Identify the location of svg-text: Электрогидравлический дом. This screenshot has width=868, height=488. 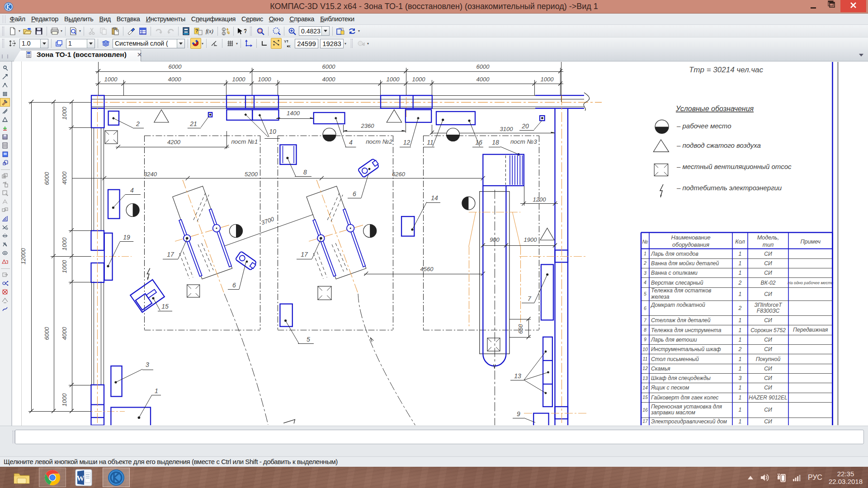
(689, 422).